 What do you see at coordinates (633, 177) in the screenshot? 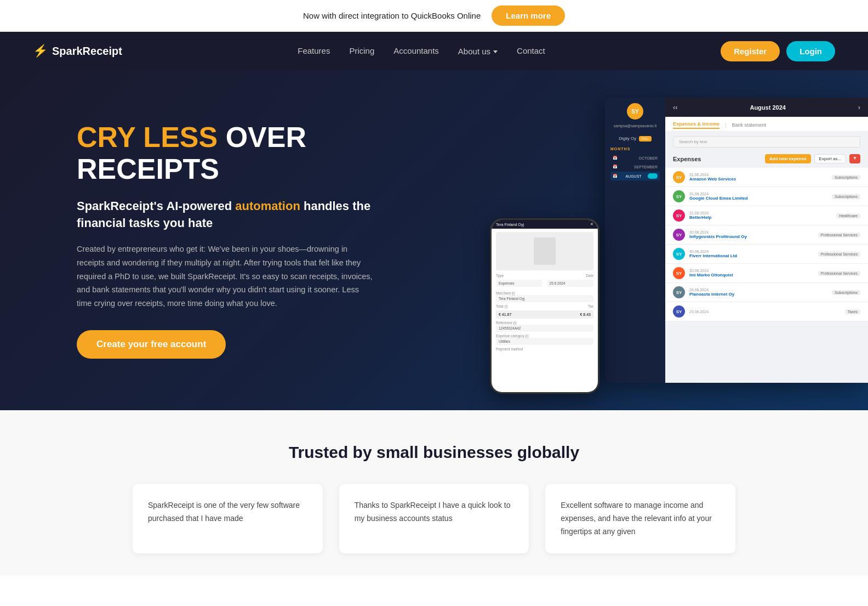
I see `month-august-label: AUGUST` at bounding box center [633, 177].